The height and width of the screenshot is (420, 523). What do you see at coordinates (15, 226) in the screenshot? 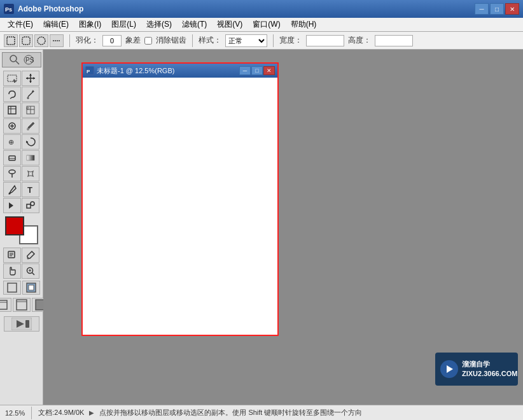
I see `foreground-color` at bounding box center [15, 226].